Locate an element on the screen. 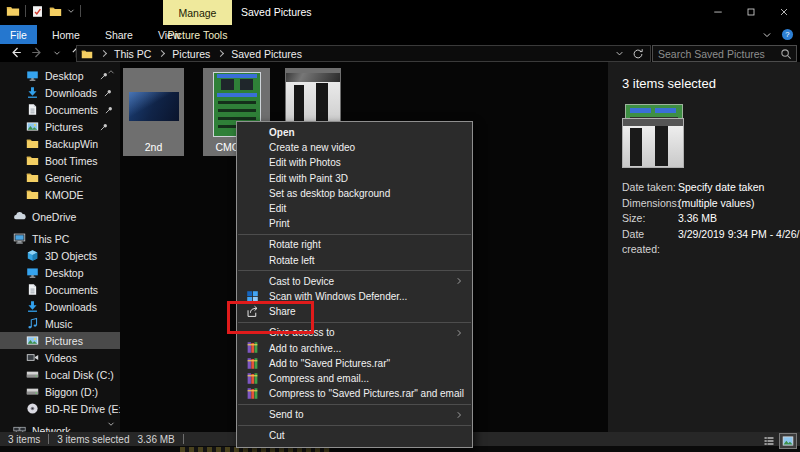  sidebar-item-label: Generic is located at coordinates (64, 178).